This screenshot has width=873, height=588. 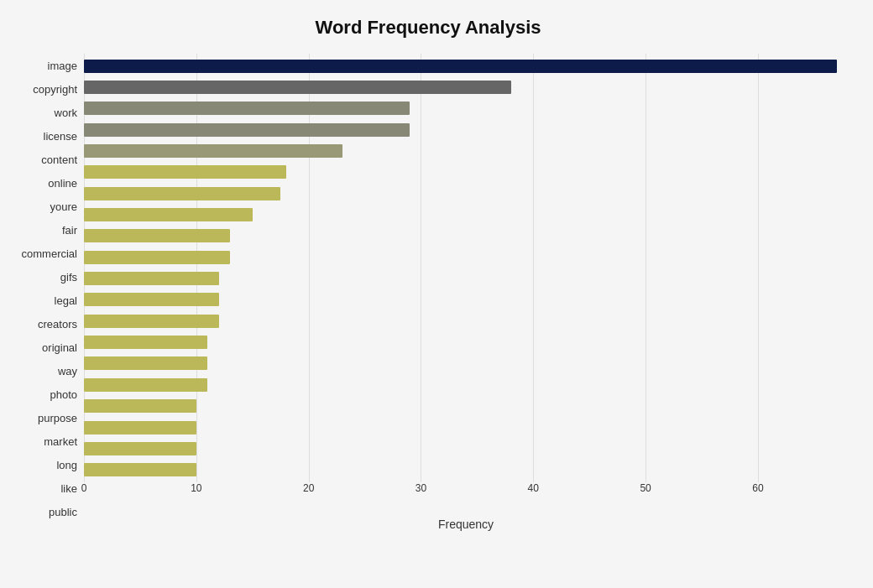 What do you see at coordinates (60, 136) in the screenshot?
I see `y-label: license` at bounding box center [60, 136].